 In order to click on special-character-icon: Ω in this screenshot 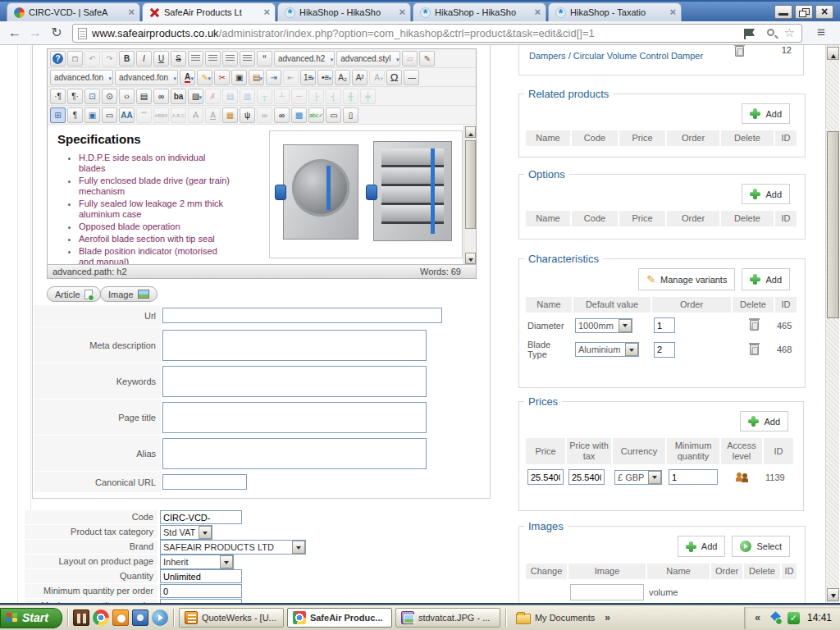, I will do `click(394, 77)`.